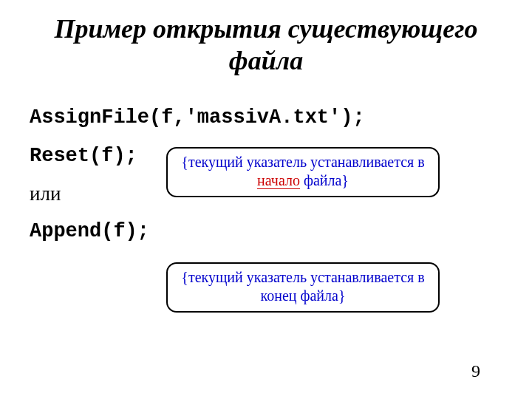  Describe the element at coordinates (303, 172) in the screenshot. I see `callout-reset-comment: {текущий указатель устанавливается в нач…` at that location.